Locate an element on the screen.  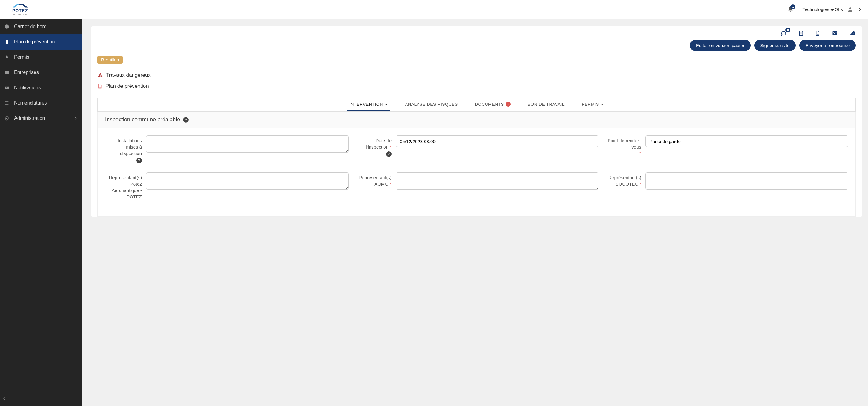
meeting-point-input is located at coordinates (747, 141).